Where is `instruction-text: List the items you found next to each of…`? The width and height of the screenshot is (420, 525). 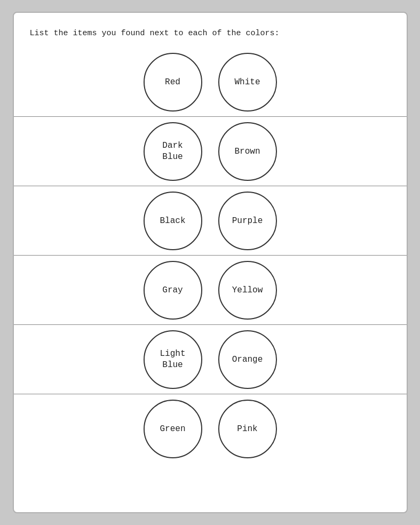
instruction-text: List the items you found next to each of… is located at coordinates (210, 33).